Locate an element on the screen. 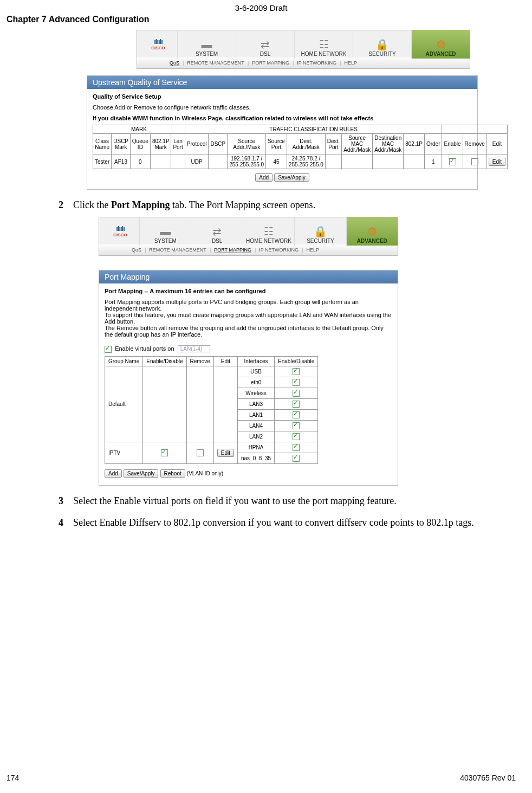 The height and width of the screenshot is (793, 532). tab-advanced: ⚙ ADVANCED is located at coordinates (440, 44).